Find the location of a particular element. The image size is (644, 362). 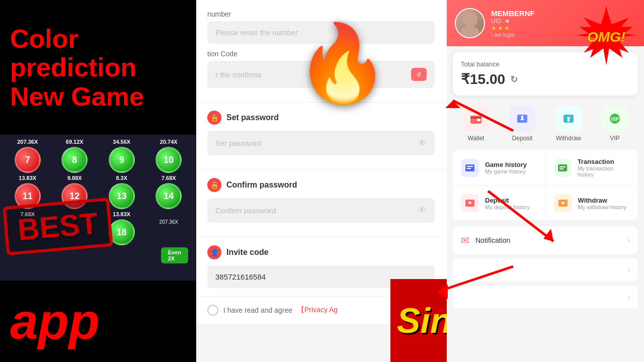

mult-5: 13.83X is located at coordinates (28, 178).